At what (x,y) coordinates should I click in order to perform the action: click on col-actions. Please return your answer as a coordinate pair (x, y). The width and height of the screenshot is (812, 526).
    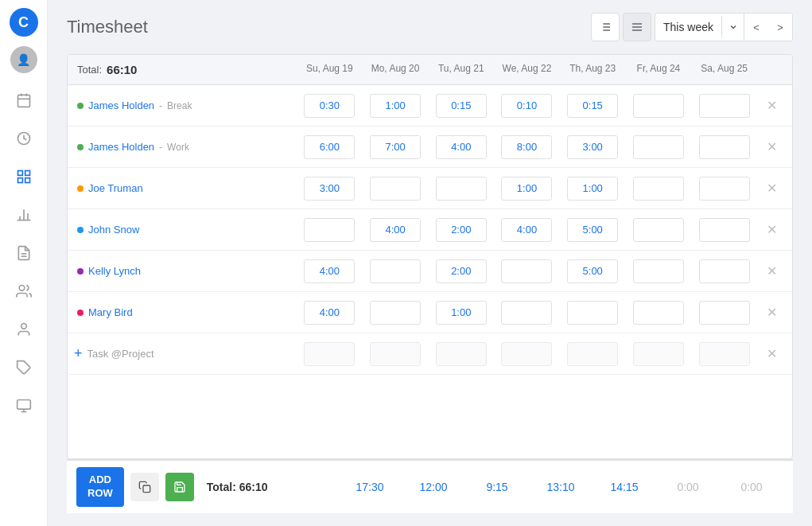
    Looking at the image, I should click on (771, 70).